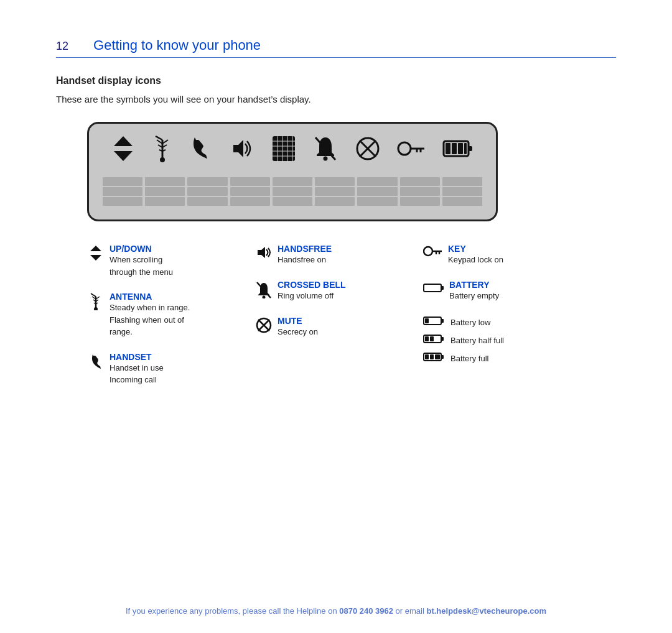 The width and height of the screenshot is (672, 633). Describe the element at coordinates (507, 255) in the screenshot. I see `legend-key: KEY Keypad lock on` at that location.